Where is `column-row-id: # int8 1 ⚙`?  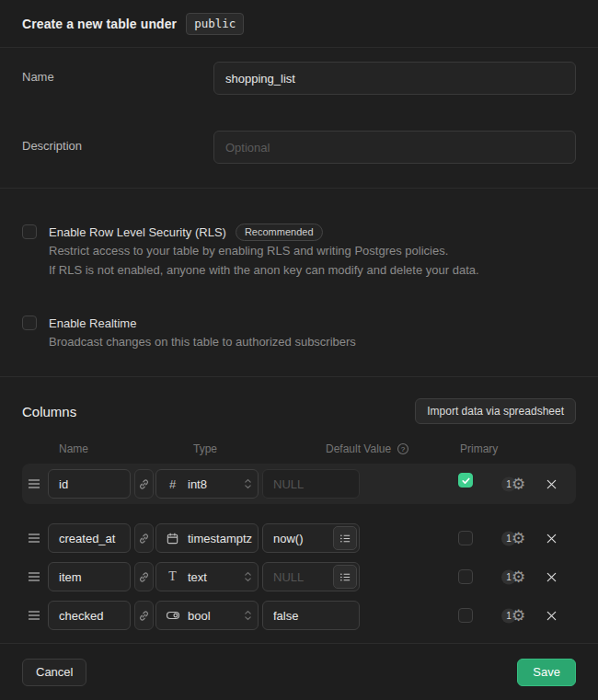 column-row-id: # int8 1 ⚙ is located at coordinates (299, 484).